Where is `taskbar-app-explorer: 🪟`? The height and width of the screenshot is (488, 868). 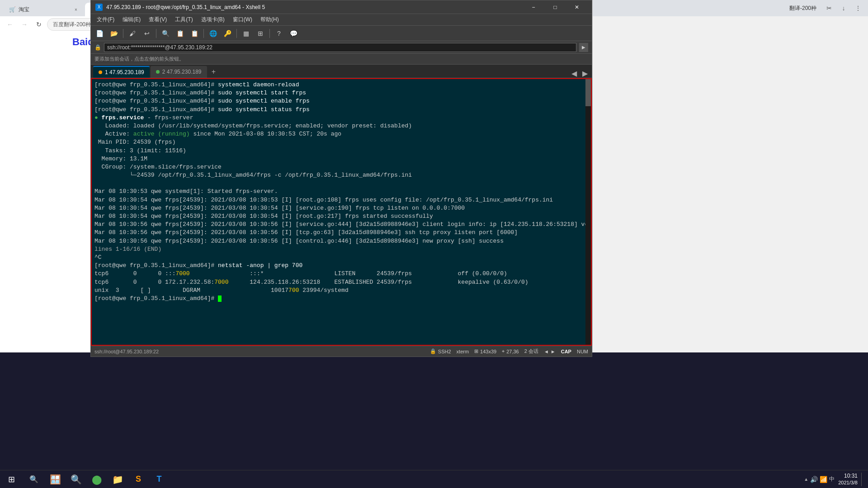 taskbar-app-explorer: 🪟 is located at coordinates (55, 479).